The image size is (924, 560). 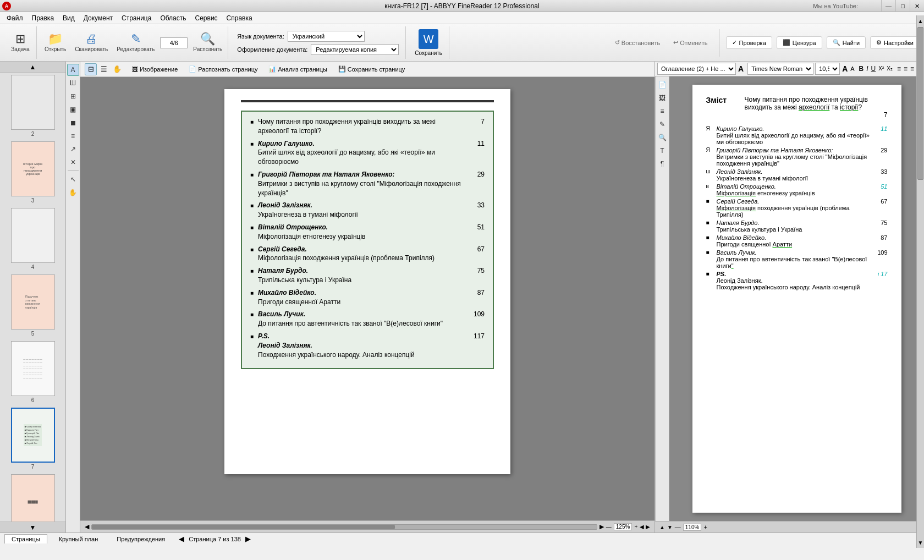 I want to click on zoom-track-left, so click(x=344, y=527).